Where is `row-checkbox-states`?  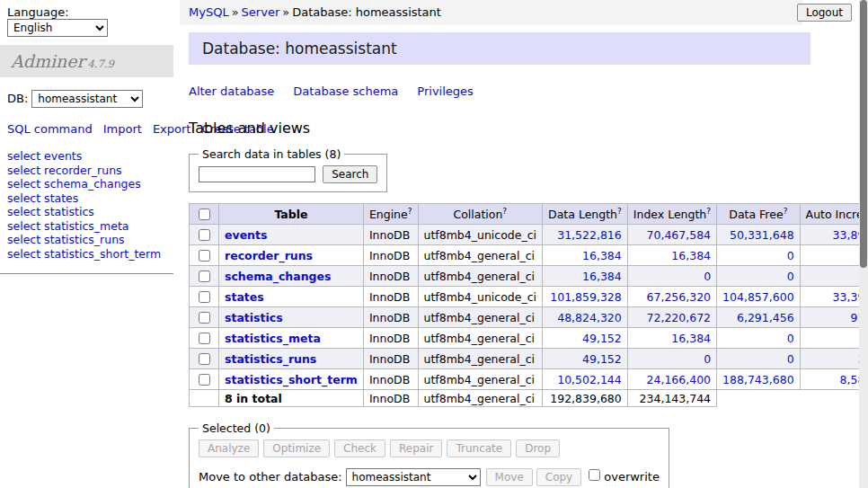
row-checkbox-states is located at coordinates (205, 297).